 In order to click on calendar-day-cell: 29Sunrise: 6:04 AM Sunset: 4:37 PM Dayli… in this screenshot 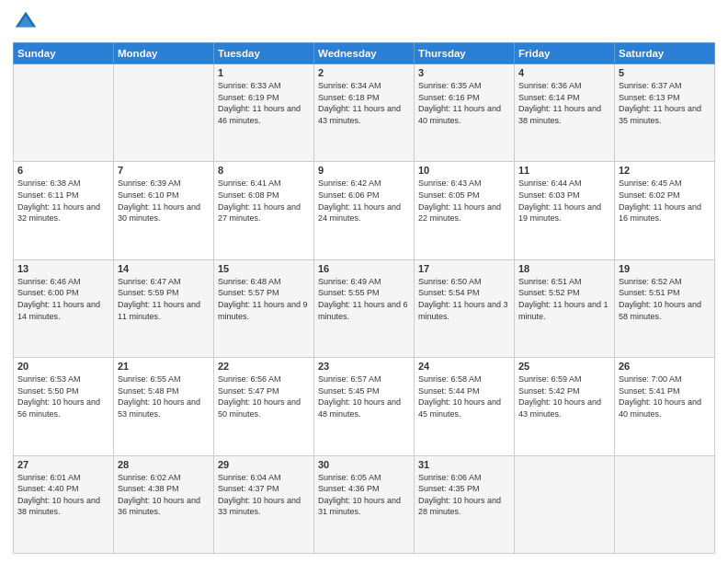, I will do `click(265, 504)`.